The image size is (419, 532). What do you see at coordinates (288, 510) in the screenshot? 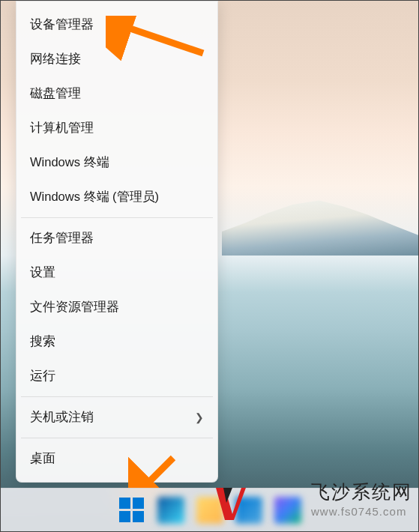
I see `copilot-icon` at bounding box center [288, 510].